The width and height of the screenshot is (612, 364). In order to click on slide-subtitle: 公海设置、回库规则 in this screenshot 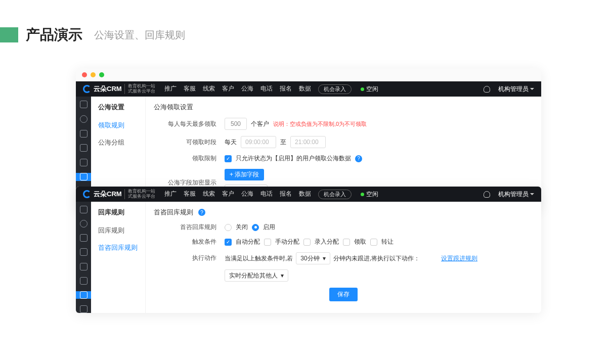, I will do `click(140, 35)`.